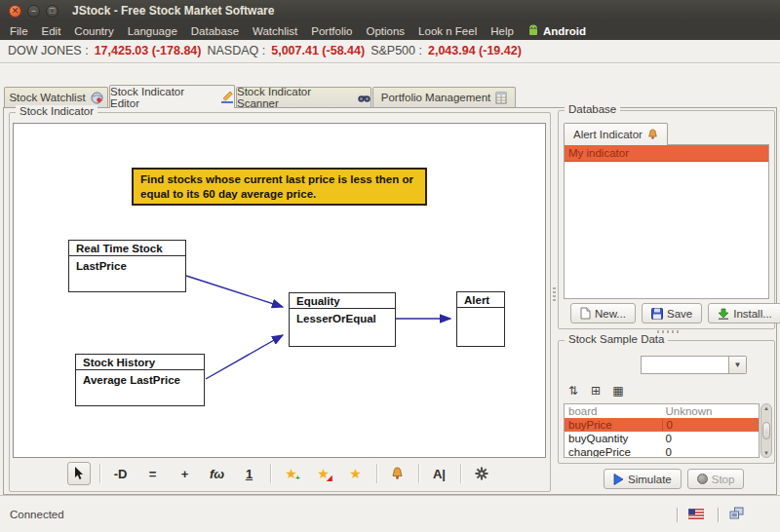  What do you see at coordinates (766, 431) in the screenshot?
I see `scrollbar-thumb: ⋮` at bounding box center [766, 431].